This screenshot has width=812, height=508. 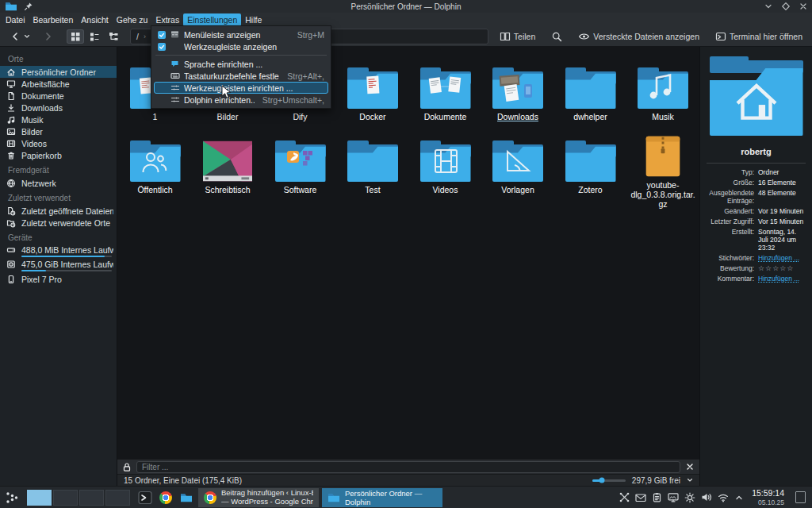 I want to click on brightness-icon, so click(x=690, y=498).